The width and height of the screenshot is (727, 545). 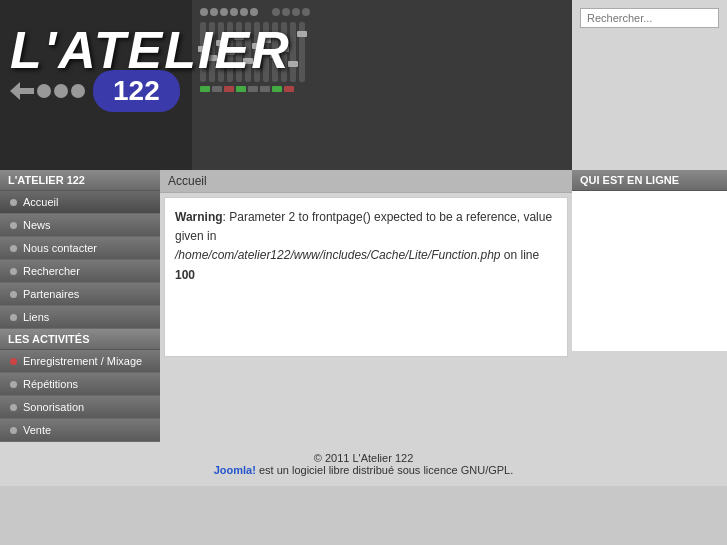 What do you see at coordinates (364, 226) in the screenshot?
I see `warning-message: : Parameter 2 to frontpage() expected to…` at bounding box center [364, 226].